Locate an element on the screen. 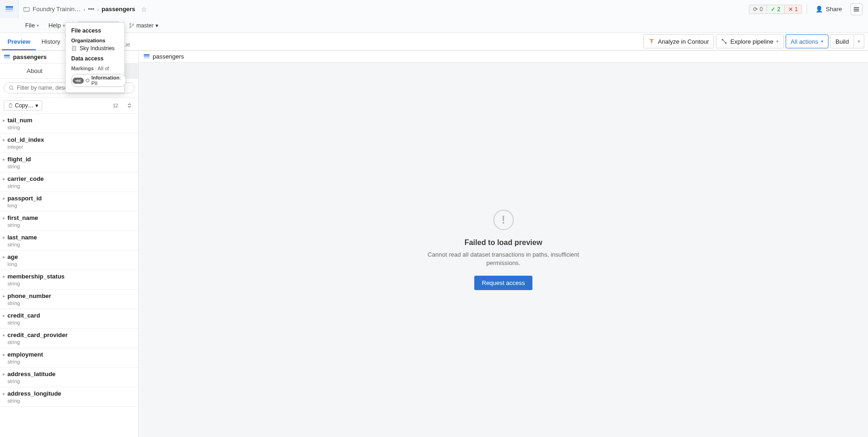 The height and width of the screenshot is (437, 868). check-icon: ✓ is located at coordinates (773, 9).